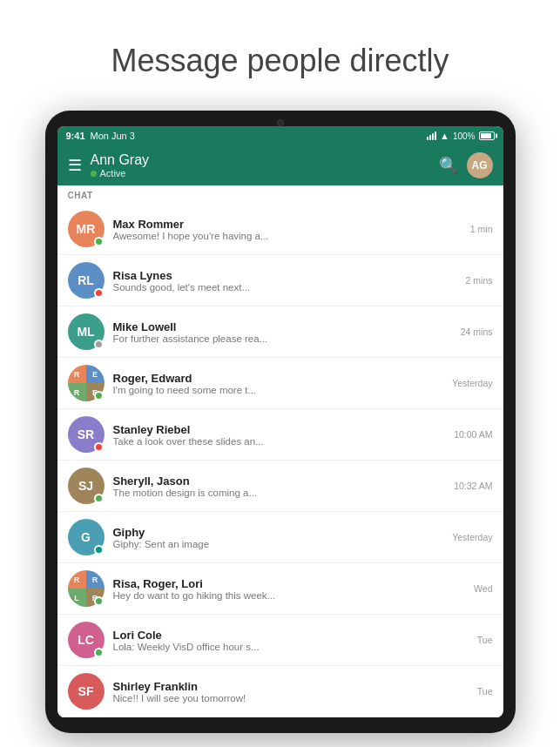 This screenshot has width=560, height=747. What do you see at coordinates (280, 486) in the screenshot?
I see `chat-item: SJSheryll, JasonThe motion design is com…` at bounding box center [280, 486].